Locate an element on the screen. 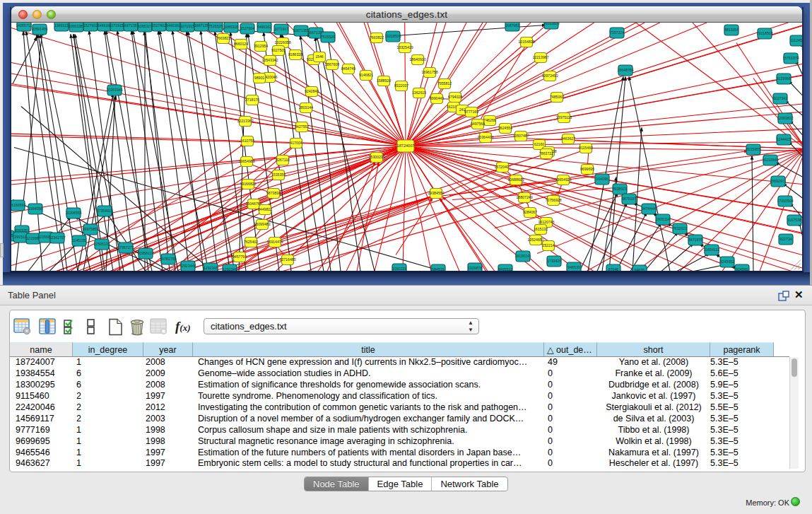  svg-text: 8267110 is located at coordinates (283, 160).